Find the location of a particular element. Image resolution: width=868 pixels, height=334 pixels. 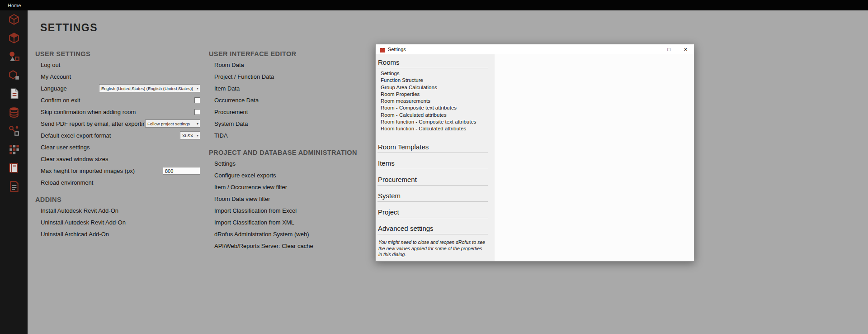

user-settings-header: USER SETTINGS is located at coordinates (118, 54).